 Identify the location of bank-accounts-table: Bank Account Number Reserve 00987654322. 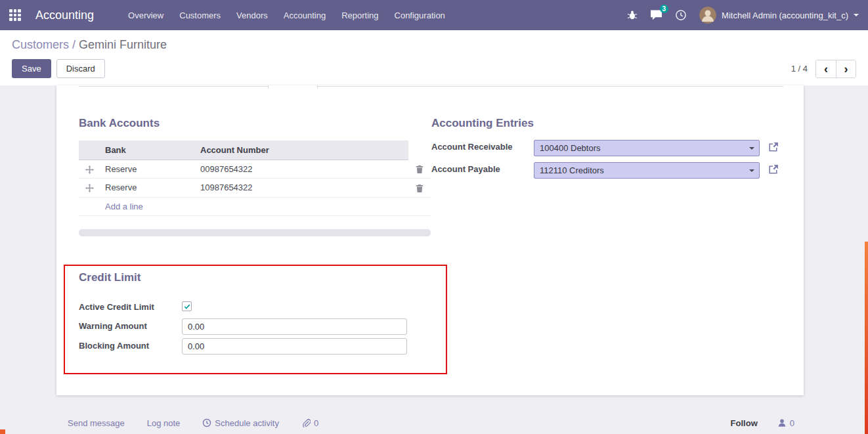
(255, 179).